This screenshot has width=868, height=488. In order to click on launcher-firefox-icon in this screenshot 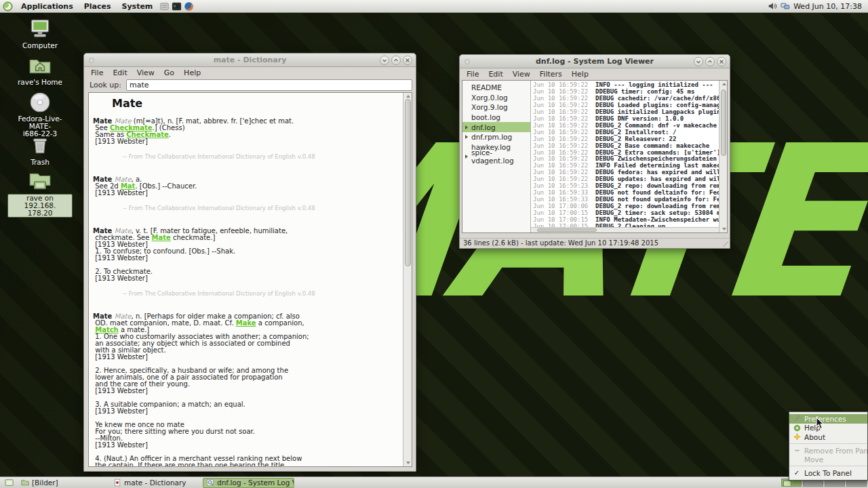, I will do `click(189, 7)`.